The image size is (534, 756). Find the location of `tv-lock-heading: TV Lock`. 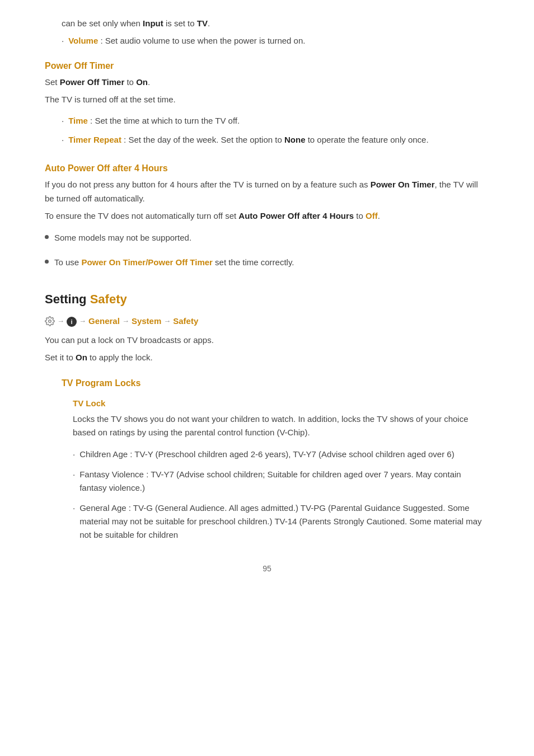

tv-lock-heading: TV Lock is located at coordinates (281, 403).